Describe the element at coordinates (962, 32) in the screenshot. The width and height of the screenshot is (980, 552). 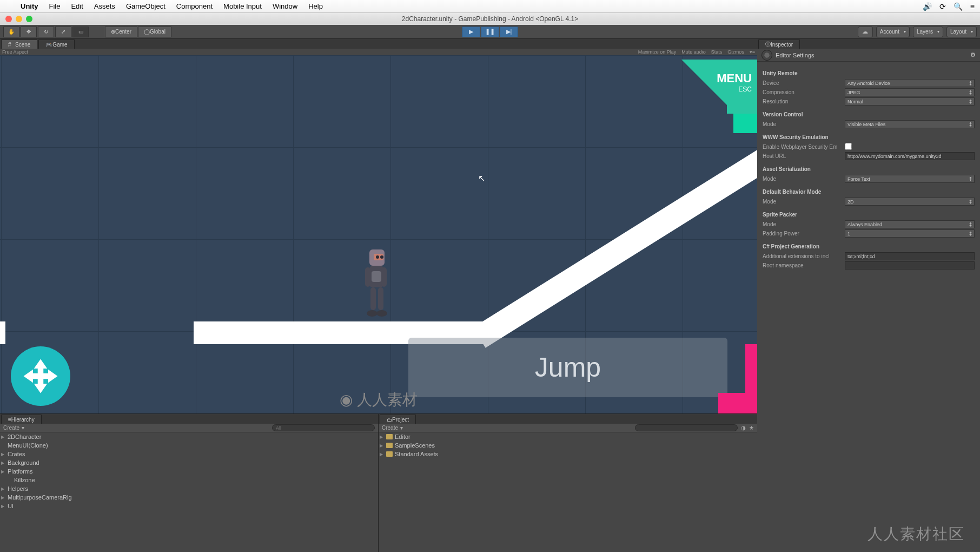
I see `layout-dropdown: Layout▾` at that location.